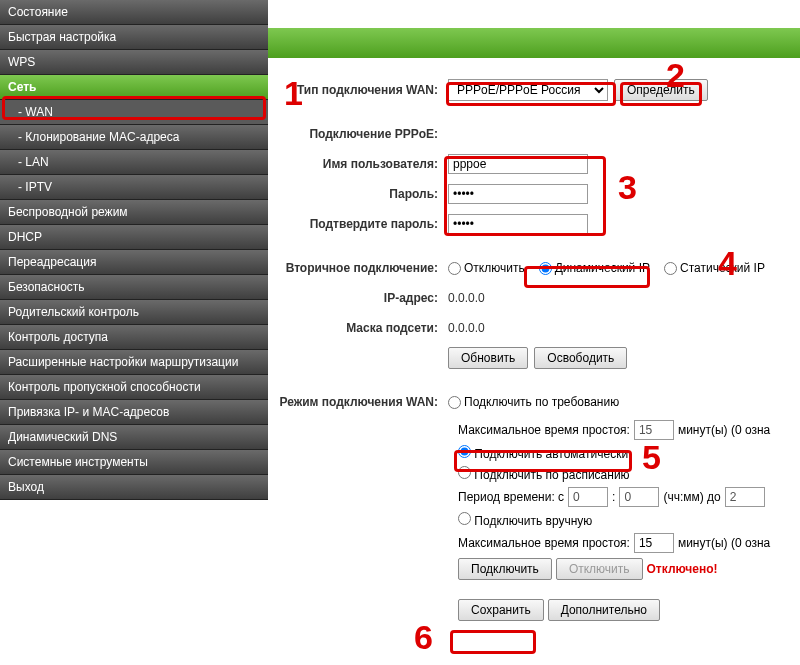 This screenshot has width=800, height=665. Describe the element at coordinates (363, 90) in the screenshot. I see `wan-type-label: Тип подключения WAN:` at that location.